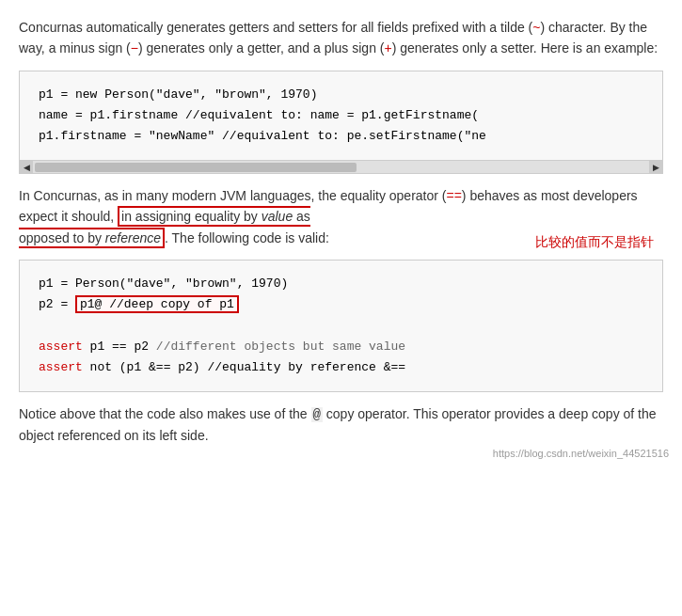 The image size is (682, 616). What do you see at coordinates (341, 216) in the screenshot?
I see `paragraph-2-wrapper: In Concurnas, as in many modern JVM lang…` at bounding box center [341, 216].